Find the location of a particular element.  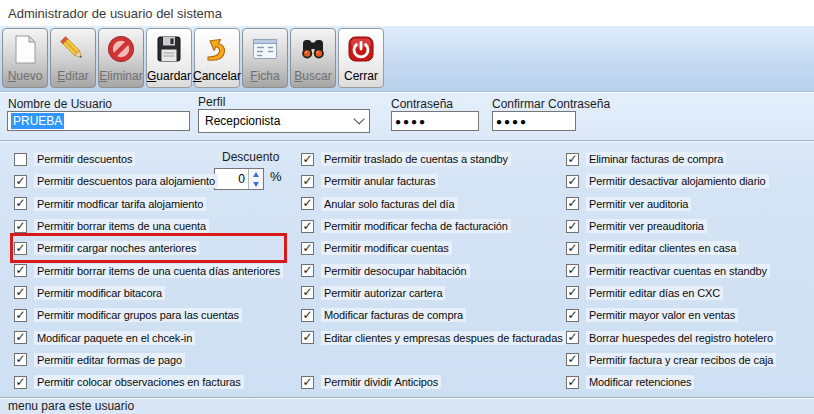

permission-row: ✓Permitir desocupar habitación is located at coordinates (434, 270).